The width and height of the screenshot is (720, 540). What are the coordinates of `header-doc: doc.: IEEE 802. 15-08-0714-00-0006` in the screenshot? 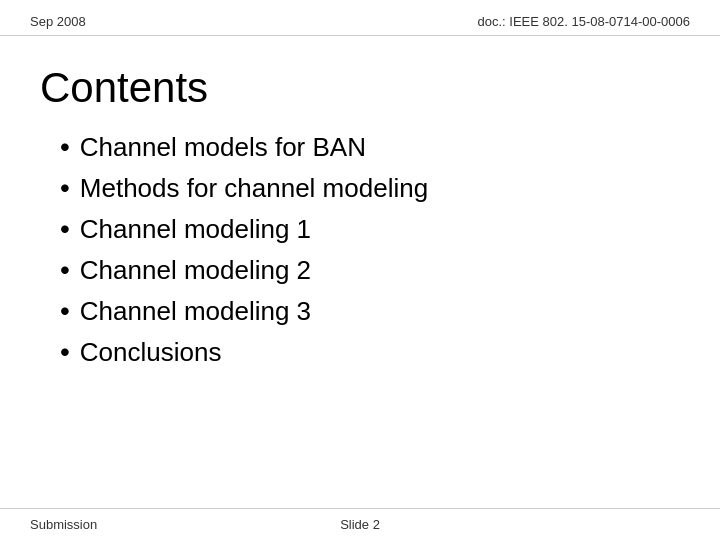 It's located at (584, 22).